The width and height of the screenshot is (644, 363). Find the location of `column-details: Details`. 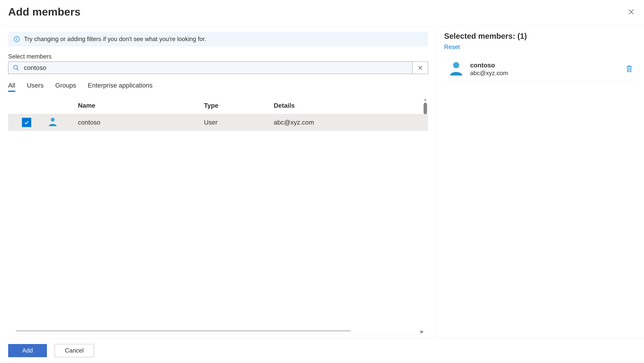

column-details: Details is located at coordinates (351, 105).